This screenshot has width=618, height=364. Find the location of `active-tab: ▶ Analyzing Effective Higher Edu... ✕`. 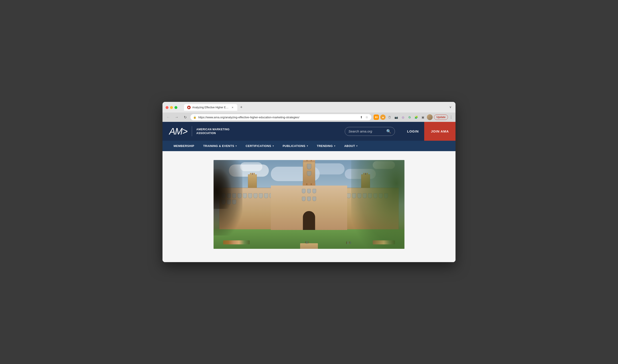

active-tab: ▶ Analyzing Effective Higher Edu... ✕ is located at coordinates (211, 107).